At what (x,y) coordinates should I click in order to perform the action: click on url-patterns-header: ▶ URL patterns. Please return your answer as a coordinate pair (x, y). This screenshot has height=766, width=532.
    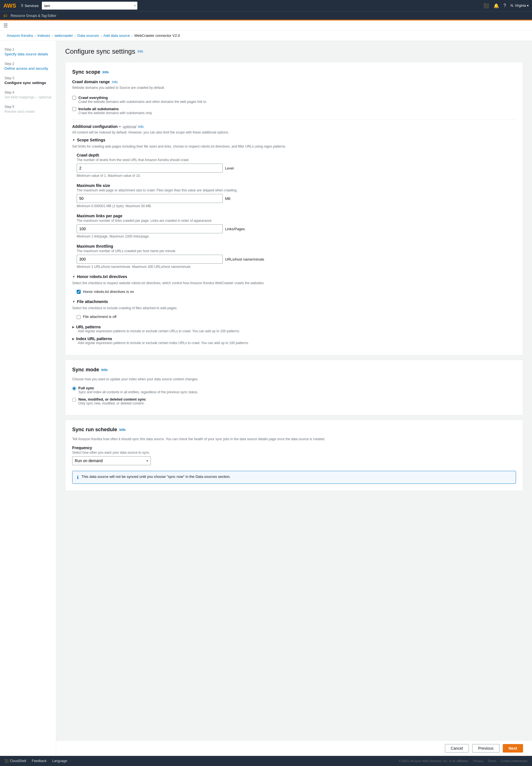
    Looking at the image, I should click on (294, 327).